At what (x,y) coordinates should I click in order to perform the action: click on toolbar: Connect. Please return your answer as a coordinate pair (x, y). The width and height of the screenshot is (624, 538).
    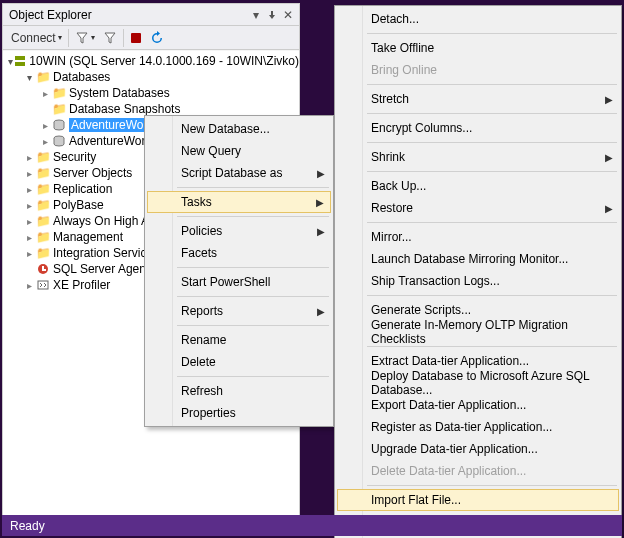
    Looking at the image, I should click on (151, 38).